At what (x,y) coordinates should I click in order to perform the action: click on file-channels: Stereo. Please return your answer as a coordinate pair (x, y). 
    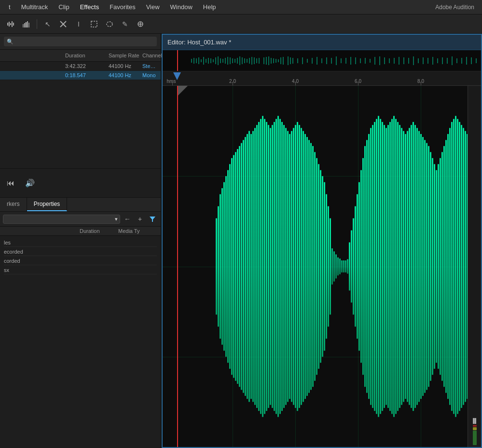
    Looking at the image, I should click on (150, 66).